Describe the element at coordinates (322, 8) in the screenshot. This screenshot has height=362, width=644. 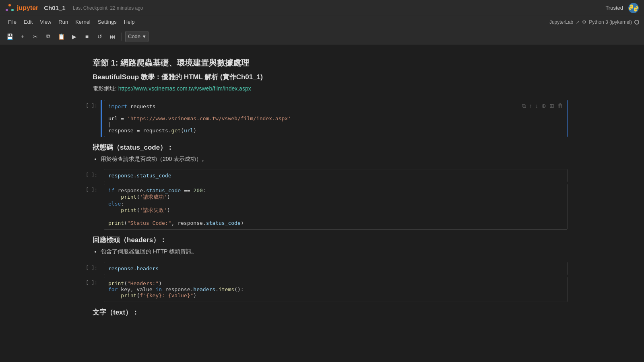
I see `top-bar: jupyter Ch01_1 Last Checkpoint: 22 minut…` at that location.